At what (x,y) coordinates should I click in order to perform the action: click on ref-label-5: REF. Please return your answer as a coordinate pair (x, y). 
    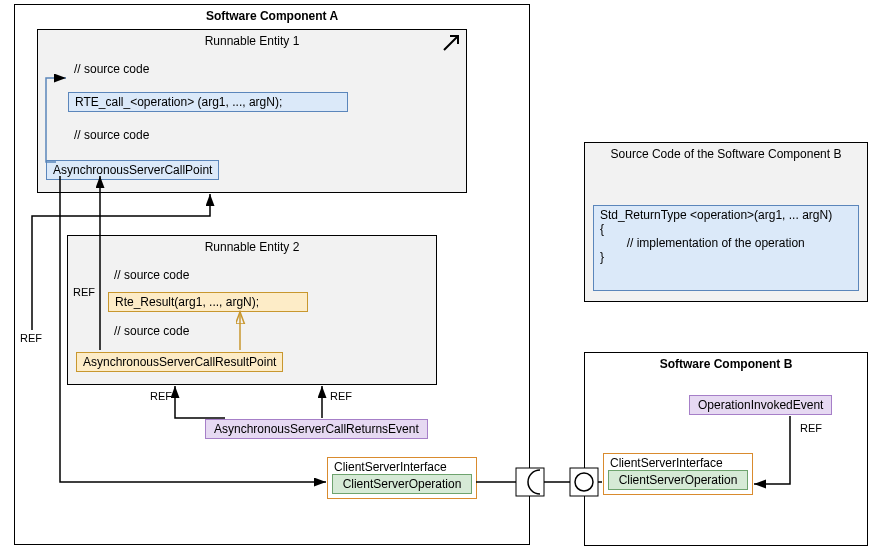
    Looking at the image, I should click on (811, 428).